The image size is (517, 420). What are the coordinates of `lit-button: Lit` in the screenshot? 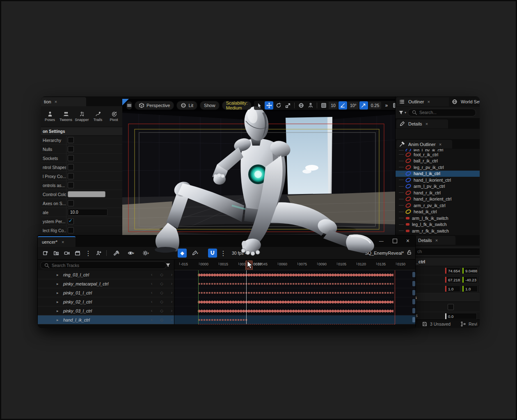 It's located at (187, 105).